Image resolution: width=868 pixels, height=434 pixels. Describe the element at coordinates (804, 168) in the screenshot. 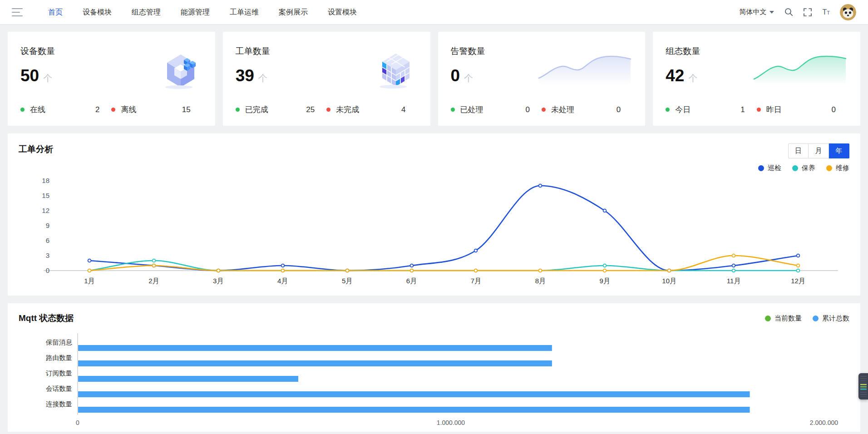

I see `legend-item-maintenance: 保养` at that location.